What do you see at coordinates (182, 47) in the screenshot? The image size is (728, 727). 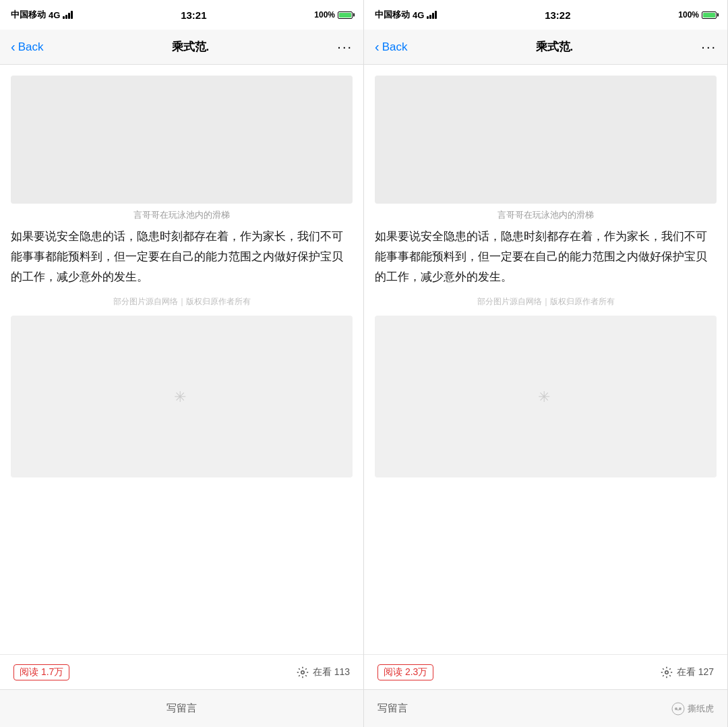 I see `nav-bar-1: ‹ Back 乘式范. ···` at bounding box center [182, 47].